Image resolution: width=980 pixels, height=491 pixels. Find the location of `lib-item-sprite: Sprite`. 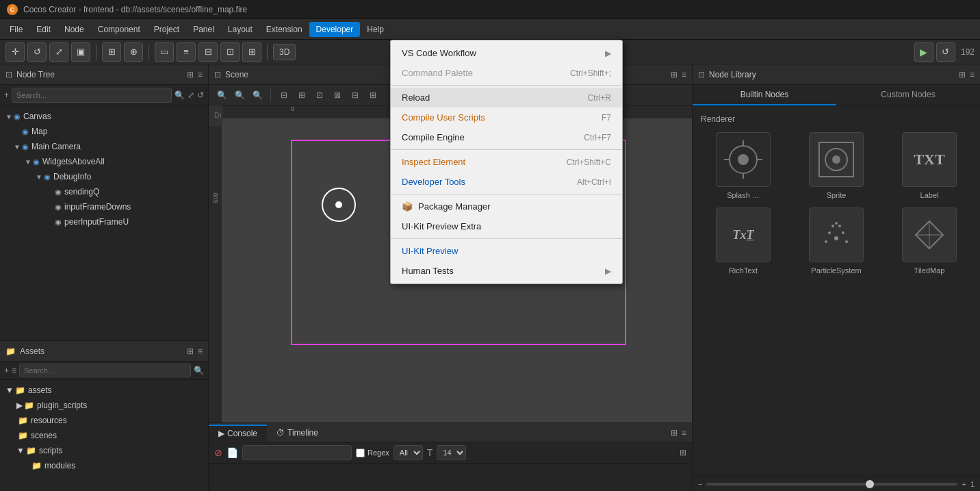

lib-item-sprite: Sprite is located at coordinates (836, 166).